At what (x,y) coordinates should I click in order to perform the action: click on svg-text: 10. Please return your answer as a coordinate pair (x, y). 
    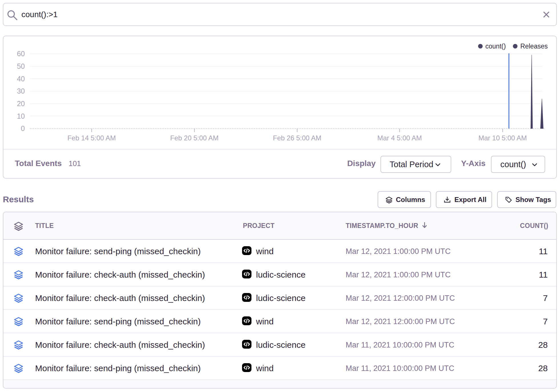
    Looking at the image, I should click on (21, 116).